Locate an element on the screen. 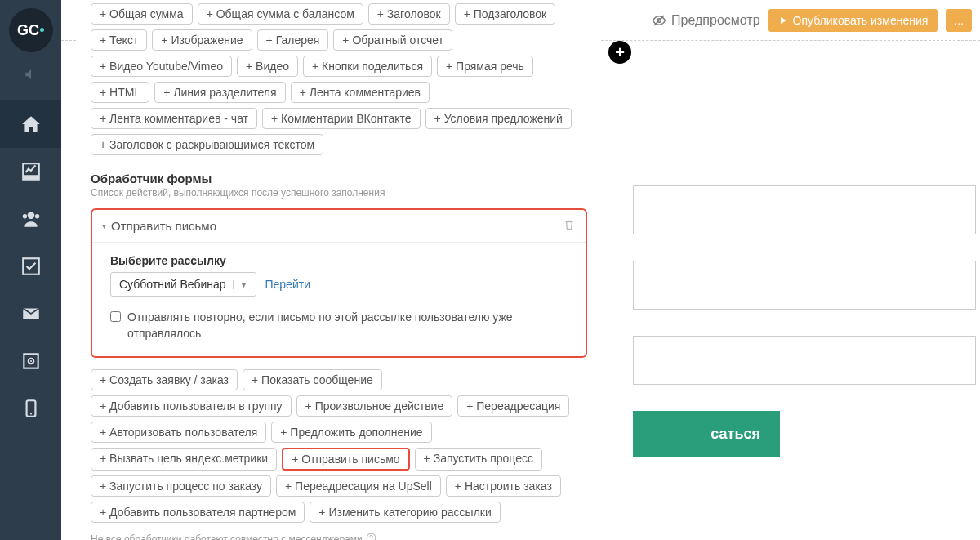 Image resolution: width=980 pixels, height=540 pixels. action-chip: + Вызвать цель яндекс.метрики is located at coordinates (184, 459).